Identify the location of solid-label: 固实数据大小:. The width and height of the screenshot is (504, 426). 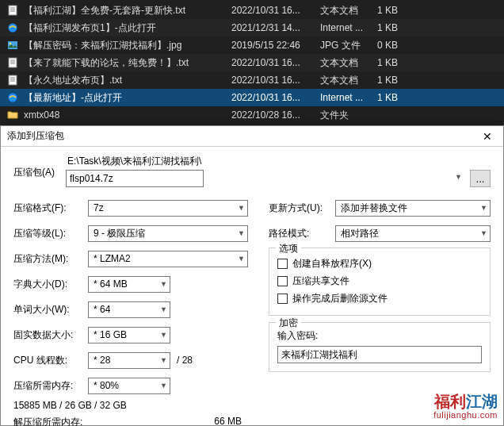
(51, 335).